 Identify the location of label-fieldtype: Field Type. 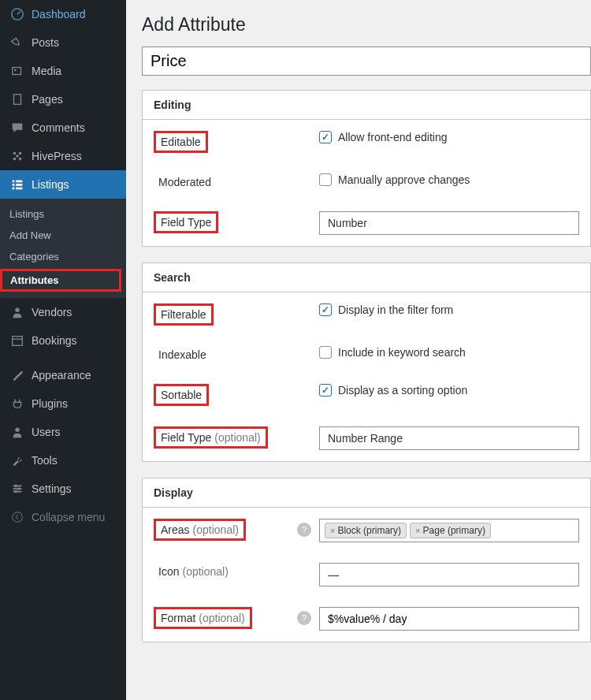
(186, 222).